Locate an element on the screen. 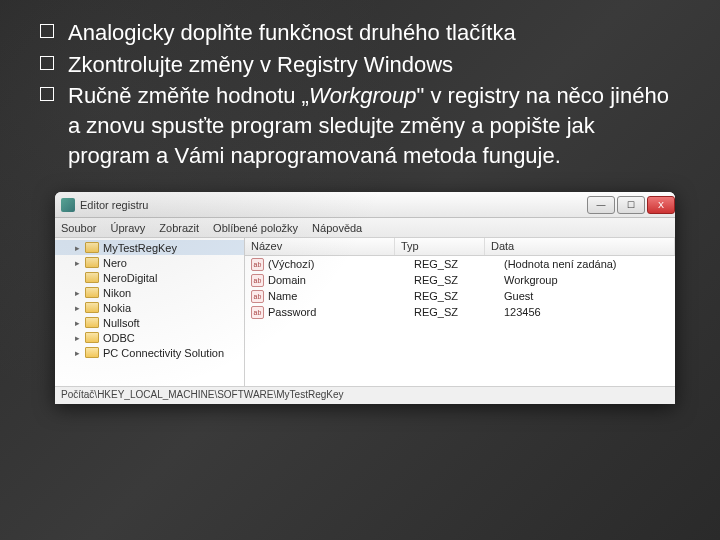  minimize-button: — is located at coordinates (601, 205).